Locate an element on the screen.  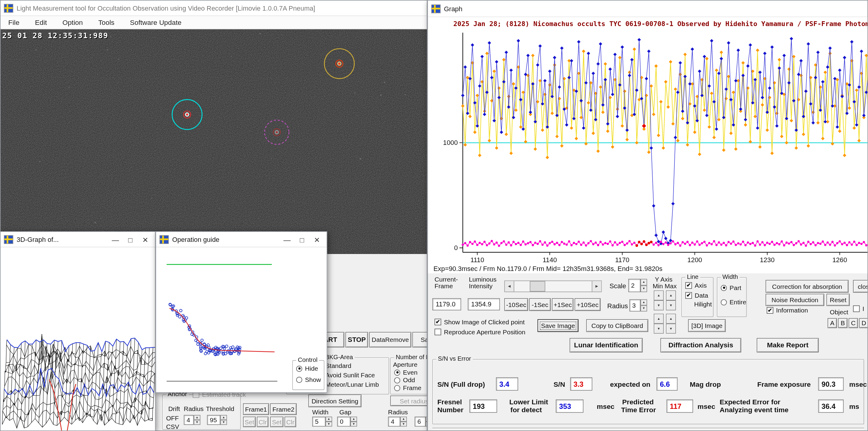
information-checkbox: ✔Information is located at coordinates (787, 310).